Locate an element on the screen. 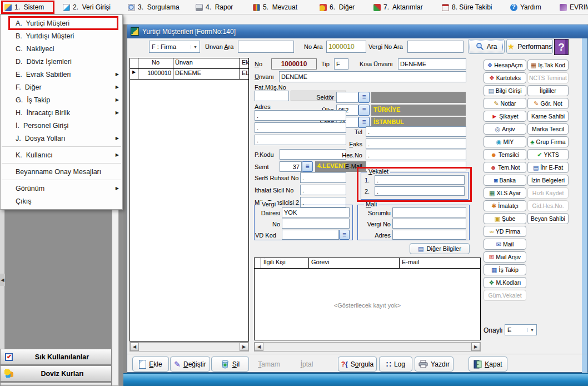 This screenshot has width=588, height=386. yd-firma-button: ∞YD Firma is located at coordinates (505, 231).